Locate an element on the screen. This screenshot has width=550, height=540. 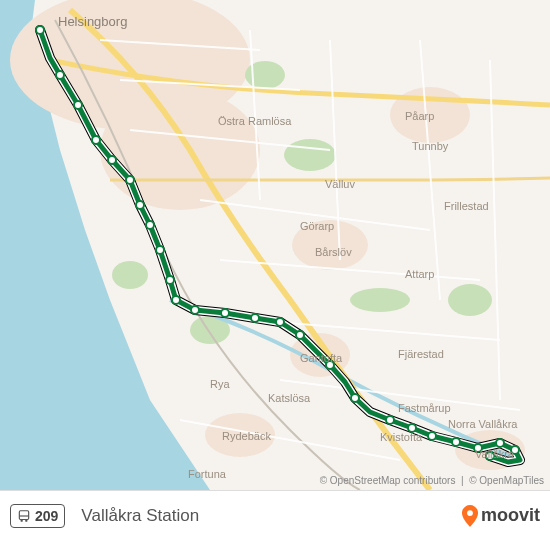
place-label: Katslösa is located at coordinates (289, 398).